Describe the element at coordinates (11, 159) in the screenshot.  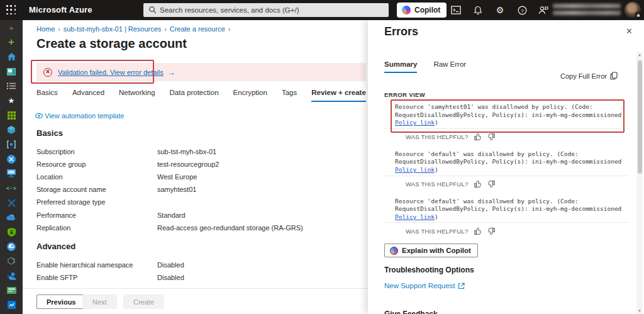
I see `cross-service-icon` at that location.